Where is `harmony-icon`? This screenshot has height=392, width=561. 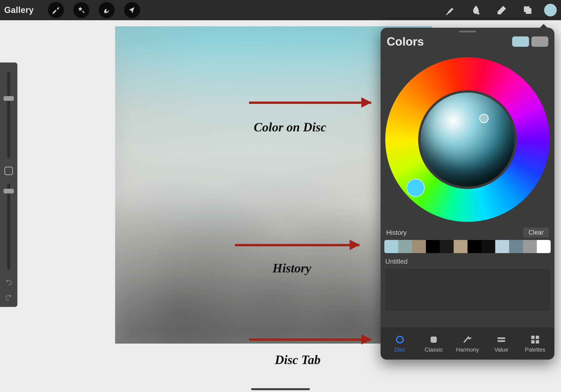
harmony-icon is located at coordinates (468, 340).